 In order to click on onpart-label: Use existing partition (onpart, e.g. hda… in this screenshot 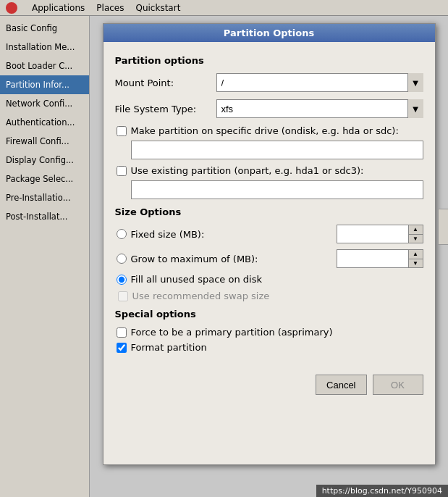, I will do `click(248, 171)`.